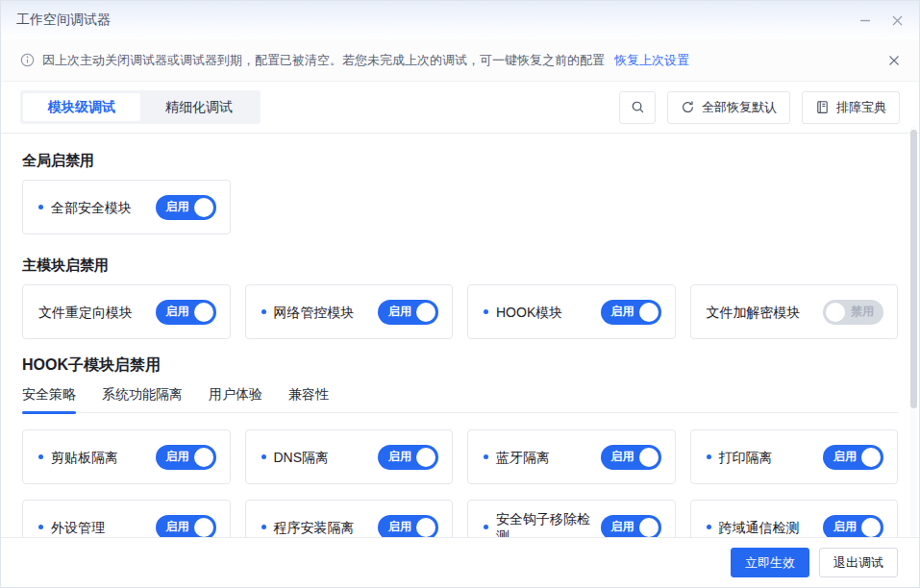 The image size is (920, 588). Describe the element at coordinates (199, 108) in the screenshot. I see `tab-fine-grained-debug: 精细化调试` at that location.